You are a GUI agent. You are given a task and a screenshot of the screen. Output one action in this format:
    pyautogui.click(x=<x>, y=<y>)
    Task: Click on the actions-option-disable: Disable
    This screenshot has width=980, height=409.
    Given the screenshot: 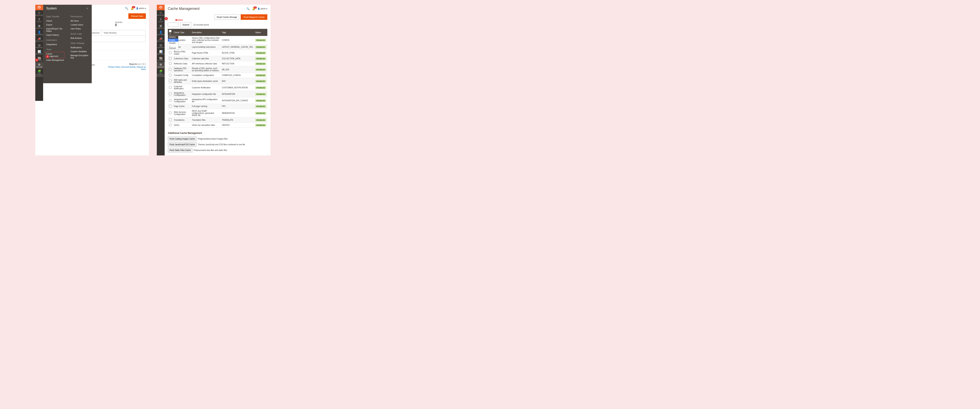 What is the action you would take?
    pyautogui.click(x=173, y=43)
    